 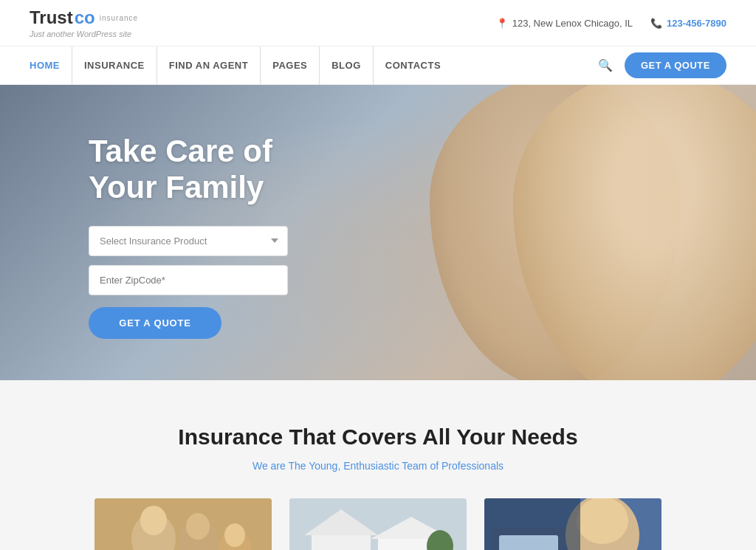 I want to click on hero-content: Take Care of Your Family Select Insuranc…, so click(x=144, y=233).